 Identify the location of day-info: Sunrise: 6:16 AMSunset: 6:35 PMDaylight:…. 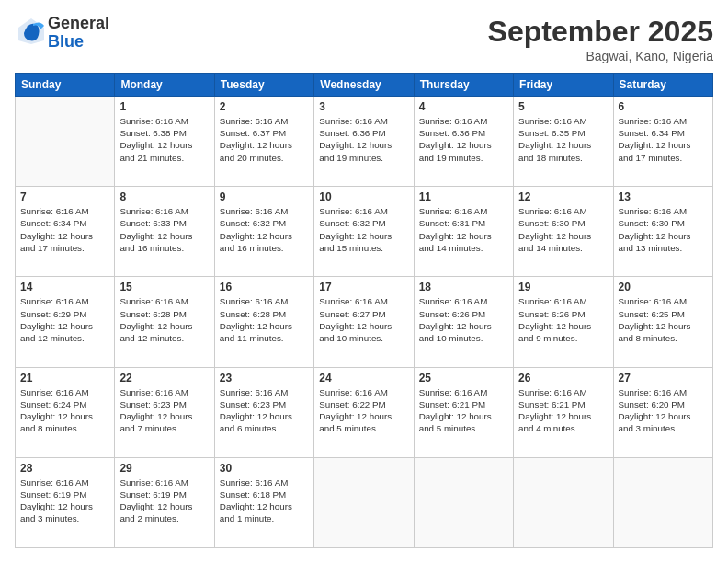
(563, 140).